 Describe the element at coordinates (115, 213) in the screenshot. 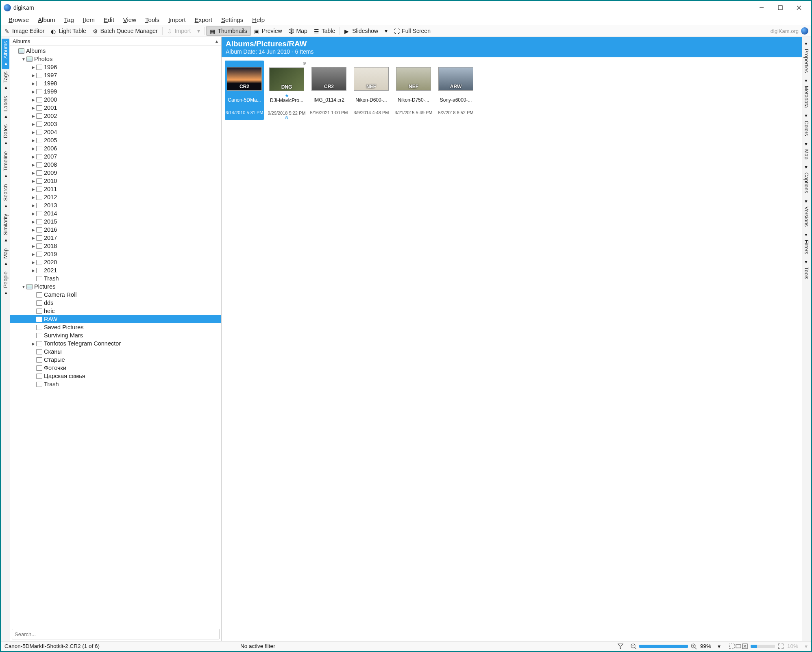

I see `tree-item-2014: ▶2014` at that location.